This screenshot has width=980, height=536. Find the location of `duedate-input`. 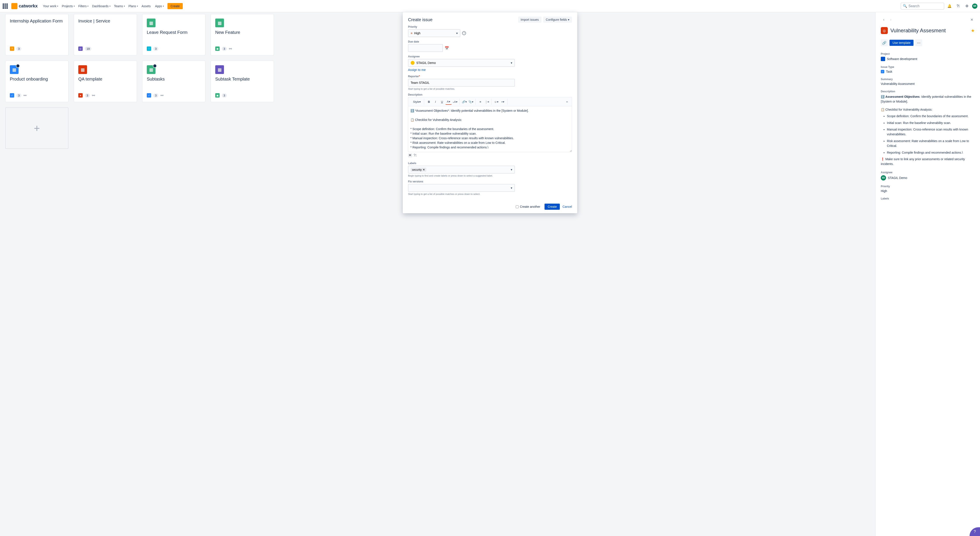

duedate-input is located at coordinates (425, 48).